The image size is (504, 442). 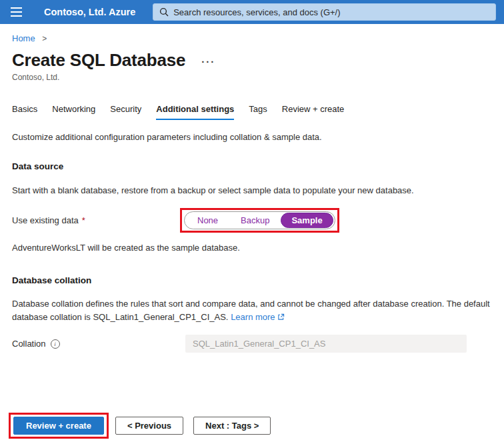 I want to click on use-existing-data-row: Use existing data * None Backup Sample, so click(x=252, y=220).